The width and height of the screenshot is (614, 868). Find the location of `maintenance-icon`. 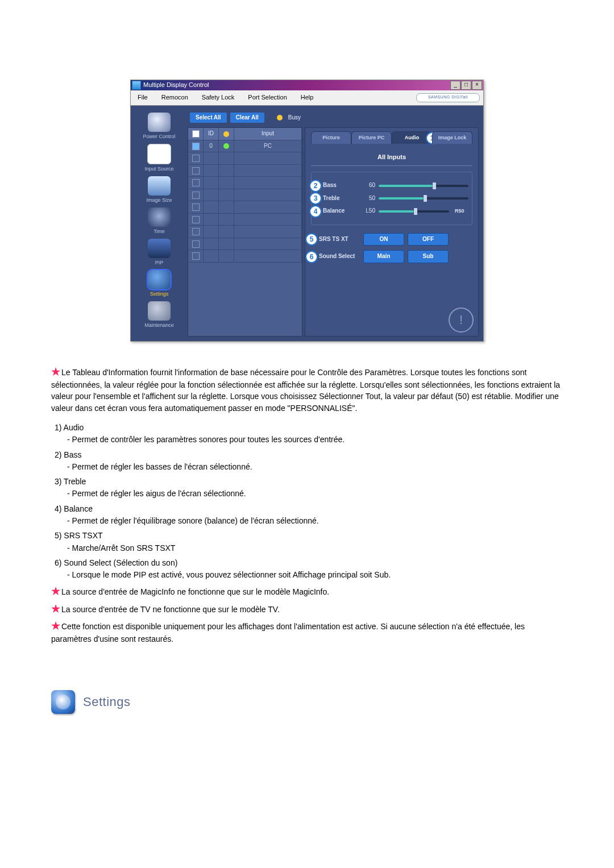

maintenance-icon is located at coordinates (159, 311).